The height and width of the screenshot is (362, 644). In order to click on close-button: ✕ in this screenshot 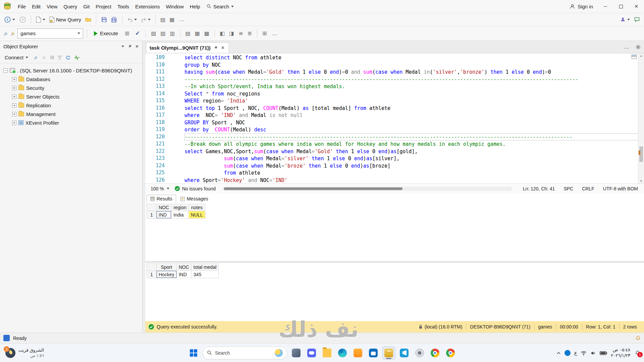, I will do `click(636, 6)`.